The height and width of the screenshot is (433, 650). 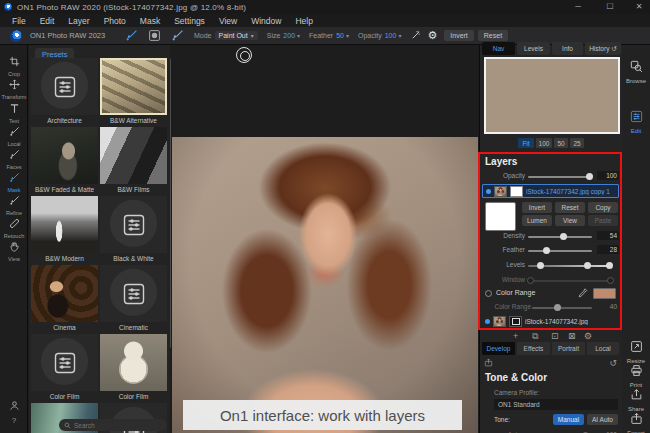 What do you see at coordinates (266, 21) in the screenshot?
I see `menu-window: Window` at bounding box center [266, 21].